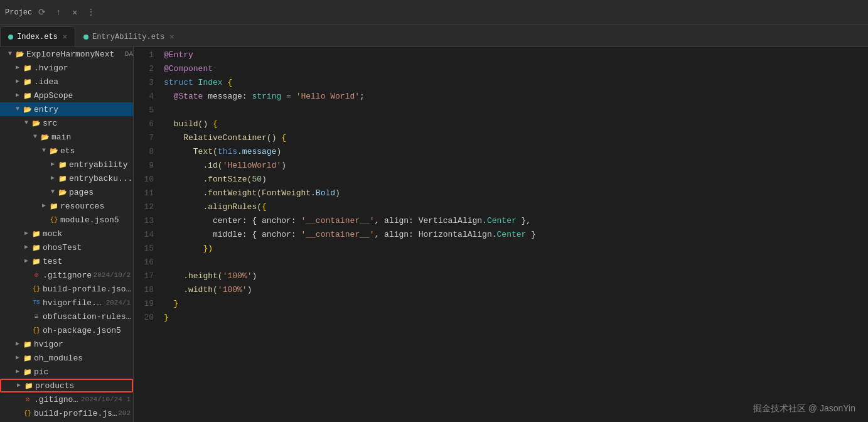  What do you see at coordinates (144, 69) in the screenshot?
I see `line-number-2: 2` at bounding box center [144, 69].